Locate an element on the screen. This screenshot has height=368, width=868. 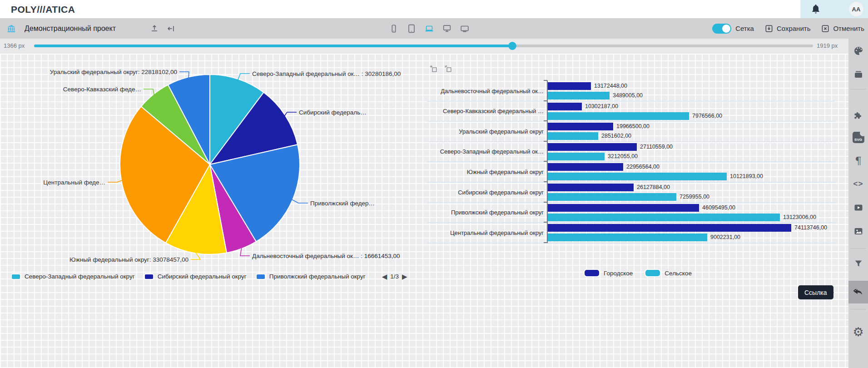
bar-category-label: Южный федеральный округ is located at coordinates (485, 172).